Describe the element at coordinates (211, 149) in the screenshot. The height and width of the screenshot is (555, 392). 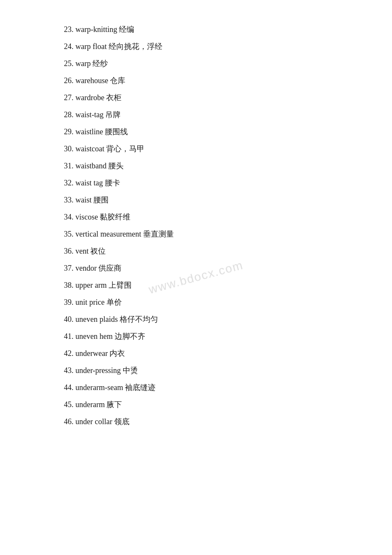
I see `list-item: 30. waistcoat 背心，马甲` at that location.